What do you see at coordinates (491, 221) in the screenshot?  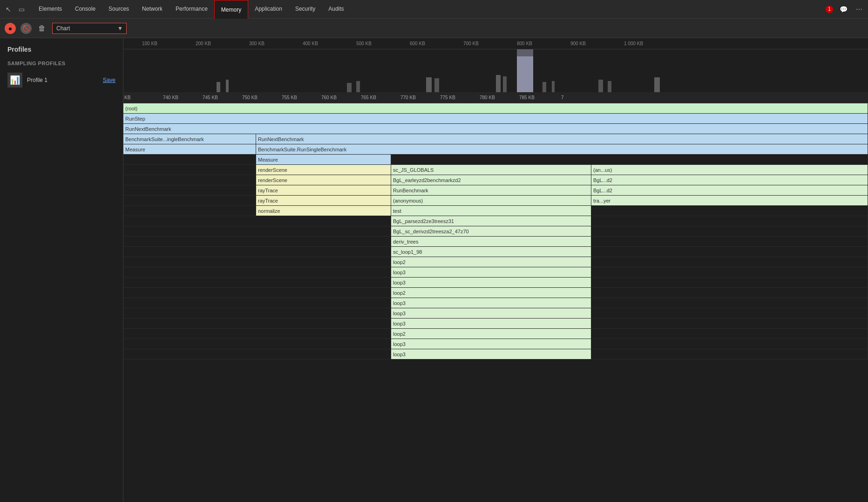 I see `flame-cell-bgl-parse: BgL_parsezd2ze3treesz31` at bounding box center [491, 221].